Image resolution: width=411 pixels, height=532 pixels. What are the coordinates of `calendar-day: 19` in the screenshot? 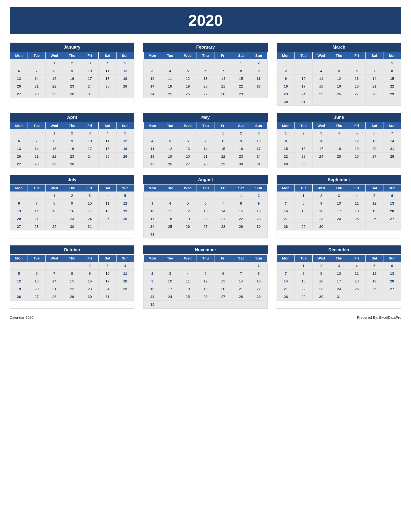 It's located at (125, 149).